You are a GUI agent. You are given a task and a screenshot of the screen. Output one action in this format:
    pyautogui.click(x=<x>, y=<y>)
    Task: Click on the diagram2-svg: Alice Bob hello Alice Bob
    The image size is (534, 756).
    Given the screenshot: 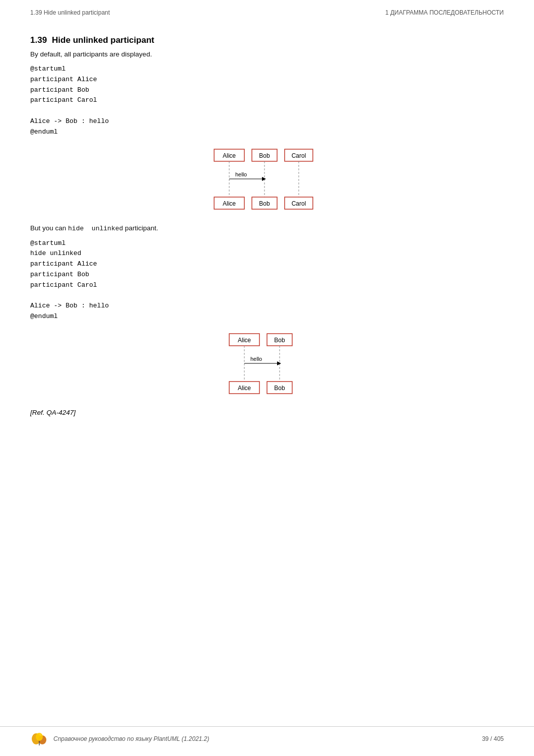 What is the action you would take?
    pyautogui.click(x=267, y=364)
    